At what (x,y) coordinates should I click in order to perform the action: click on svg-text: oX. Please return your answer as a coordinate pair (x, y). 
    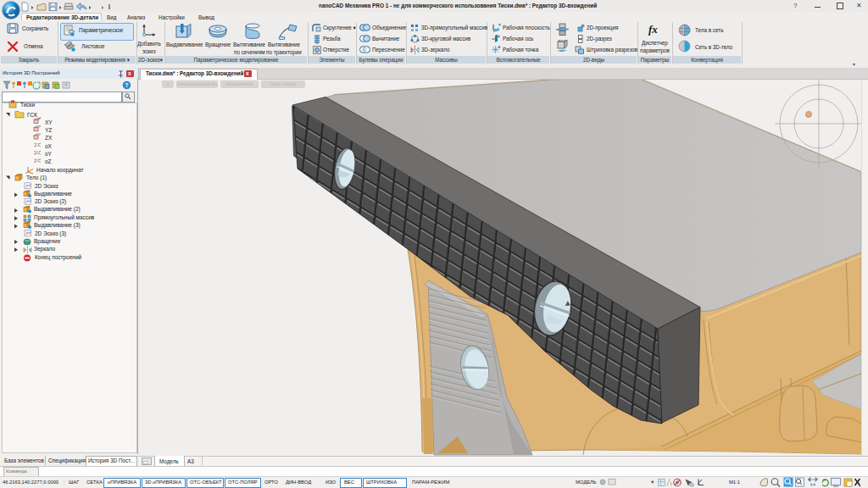
    Looking at the image, I should click on (49, 146).